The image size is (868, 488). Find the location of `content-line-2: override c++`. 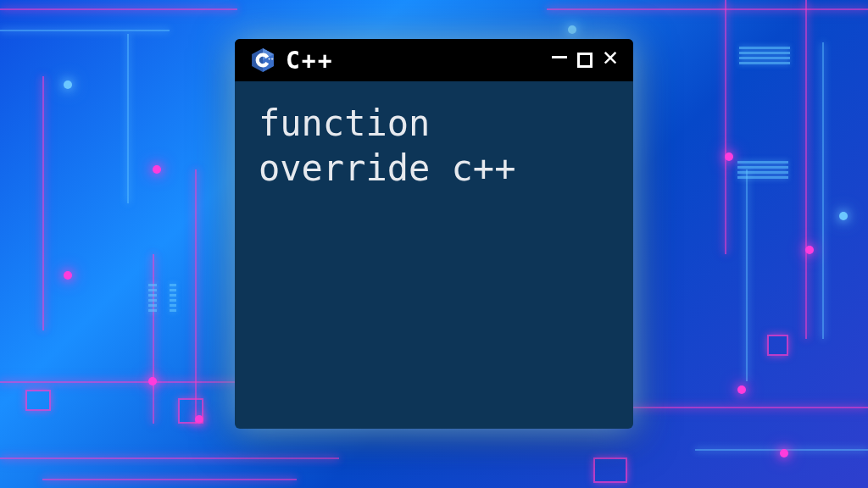

content-line-2: override c++ is located at coordinates (434, 169).